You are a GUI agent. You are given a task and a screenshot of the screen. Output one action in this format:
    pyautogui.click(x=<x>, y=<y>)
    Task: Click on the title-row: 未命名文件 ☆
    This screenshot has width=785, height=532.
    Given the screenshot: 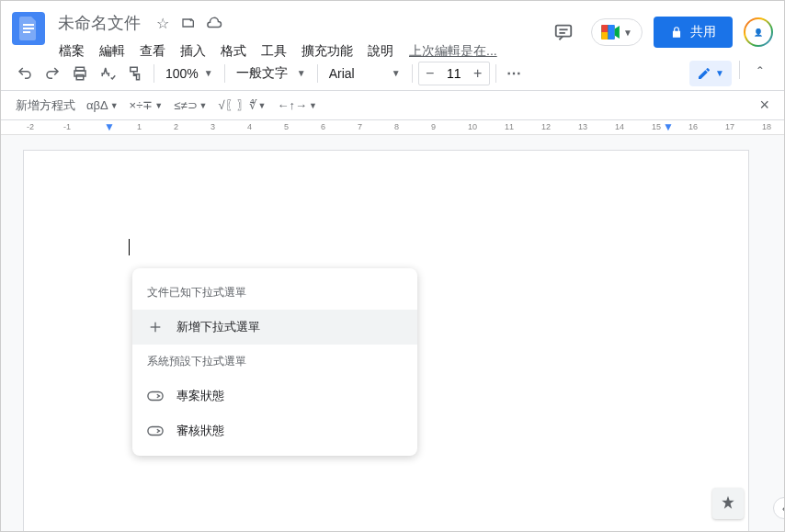 What is the action you would take?
    pyautogui.click(x=300, y=23)
    